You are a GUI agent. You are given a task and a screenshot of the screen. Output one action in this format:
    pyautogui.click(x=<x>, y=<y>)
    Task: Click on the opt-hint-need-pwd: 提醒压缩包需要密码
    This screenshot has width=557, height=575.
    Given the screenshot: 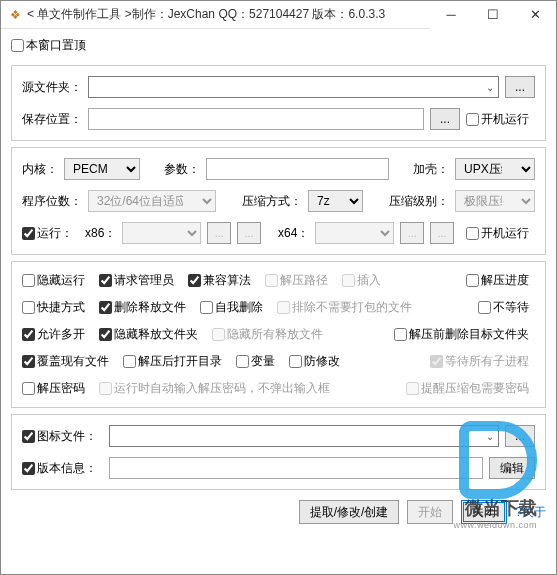 What is the action you would take?
    pyautogui.click(x=468, y=388)
    